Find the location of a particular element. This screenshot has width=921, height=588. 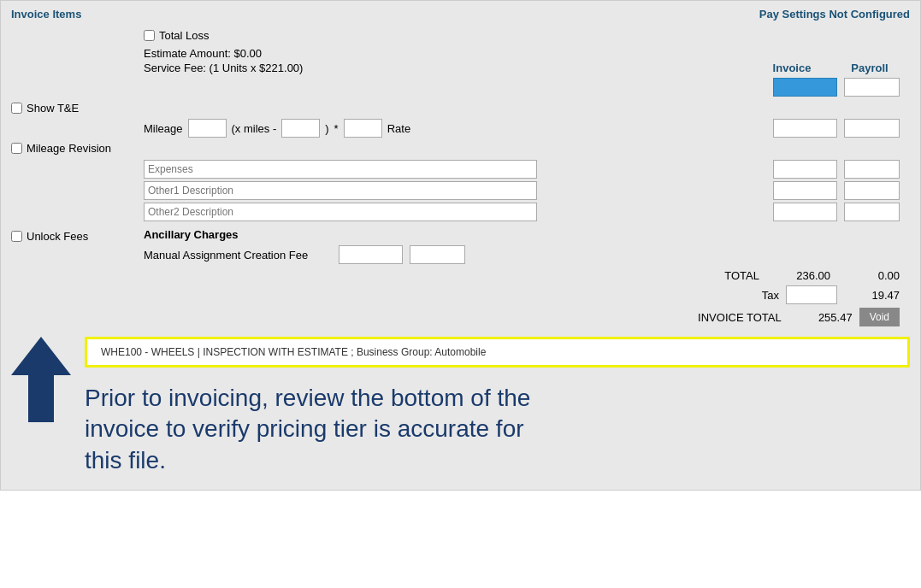

tax-value-input: 8.2500 is located at coordinates (812, 295).